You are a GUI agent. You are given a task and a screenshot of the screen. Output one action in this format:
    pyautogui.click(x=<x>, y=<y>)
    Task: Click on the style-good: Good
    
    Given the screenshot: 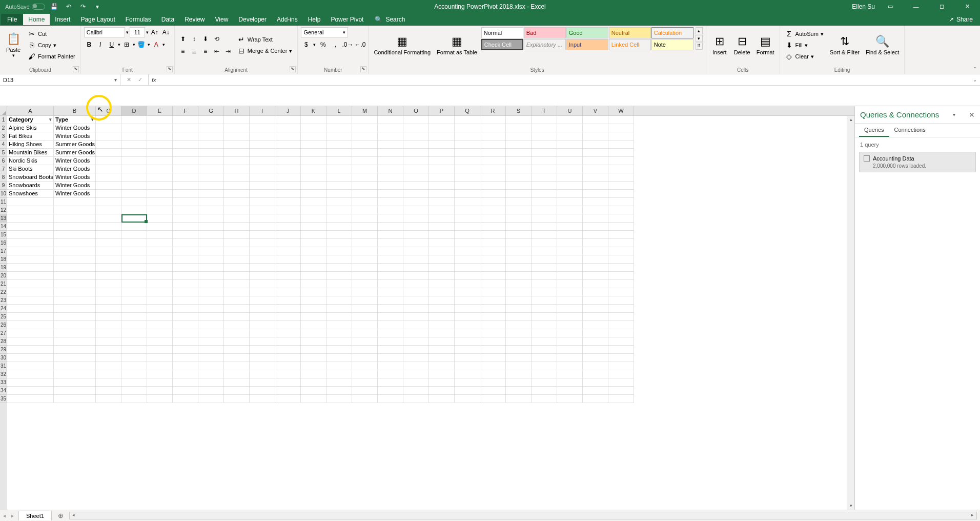 What is the action you would take?
    pyautogui.click(x=587, y=33)
    